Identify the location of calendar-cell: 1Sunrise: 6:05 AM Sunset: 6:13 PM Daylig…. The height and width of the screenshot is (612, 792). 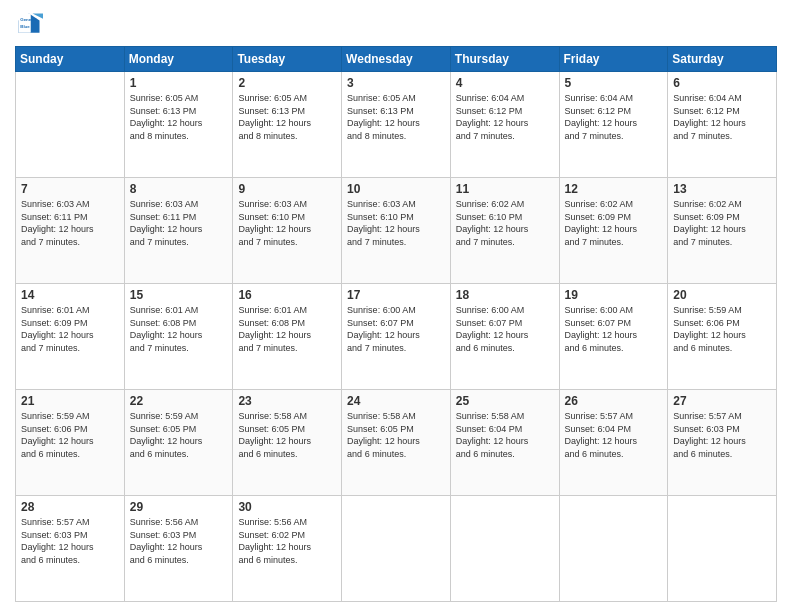
(178, 125).